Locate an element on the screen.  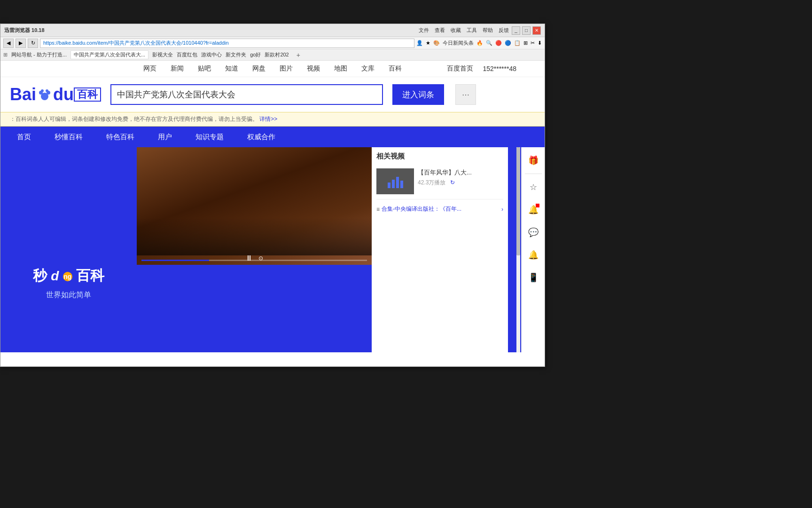
scrollbar is located at coordinates (518, 250).